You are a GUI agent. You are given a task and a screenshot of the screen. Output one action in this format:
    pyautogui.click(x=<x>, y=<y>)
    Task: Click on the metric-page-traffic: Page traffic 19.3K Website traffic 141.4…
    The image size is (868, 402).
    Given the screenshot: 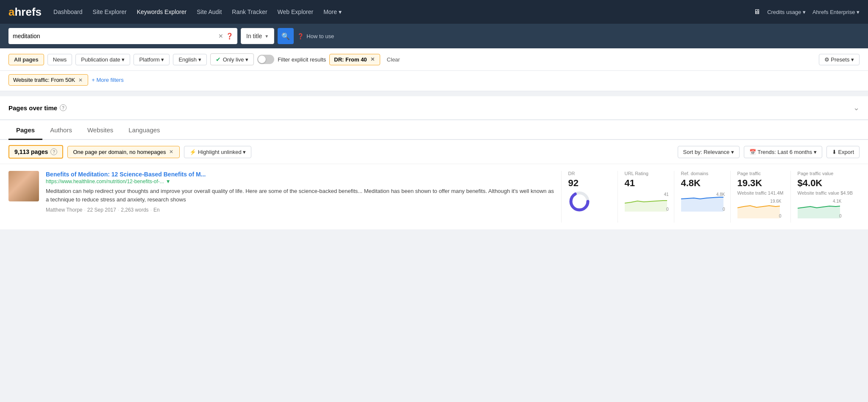 What is the action you would take?
    pyautogui.click(x=760, y=197)
    